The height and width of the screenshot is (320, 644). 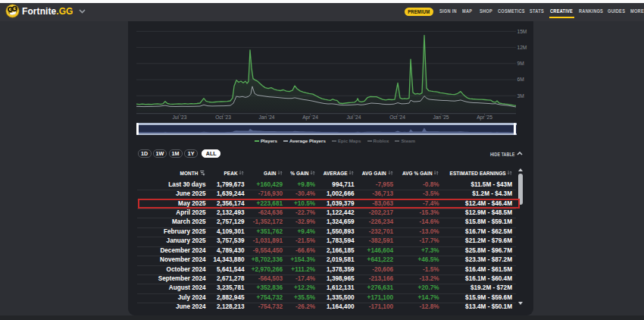 I want to click on svg-text: Oct '24, so click(x=397, y=117).